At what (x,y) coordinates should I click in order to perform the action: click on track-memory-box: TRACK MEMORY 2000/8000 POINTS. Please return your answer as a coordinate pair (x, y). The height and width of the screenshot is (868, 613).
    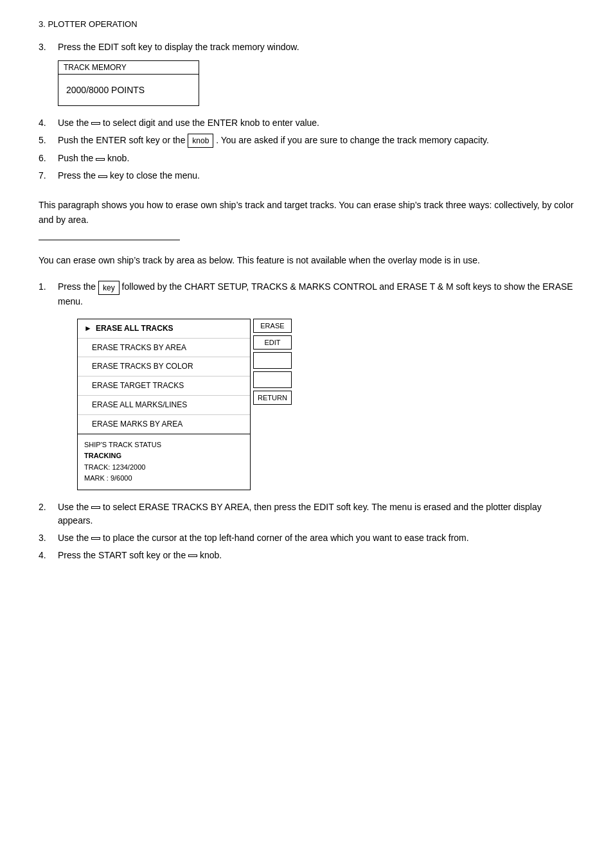
    Looking at the image, I should click on (129, 84).